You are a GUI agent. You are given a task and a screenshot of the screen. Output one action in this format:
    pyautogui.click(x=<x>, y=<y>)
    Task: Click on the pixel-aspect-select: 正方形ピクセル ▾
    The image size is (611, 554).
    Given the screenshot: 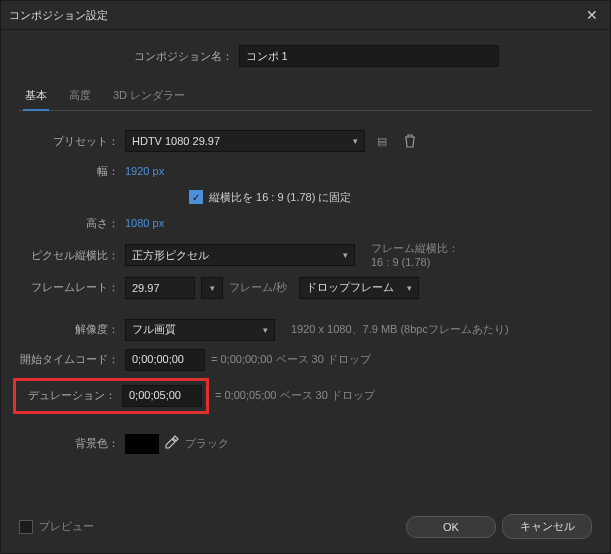 What is the action you would take?
    pyautogui.click(x=240, y=255)
    